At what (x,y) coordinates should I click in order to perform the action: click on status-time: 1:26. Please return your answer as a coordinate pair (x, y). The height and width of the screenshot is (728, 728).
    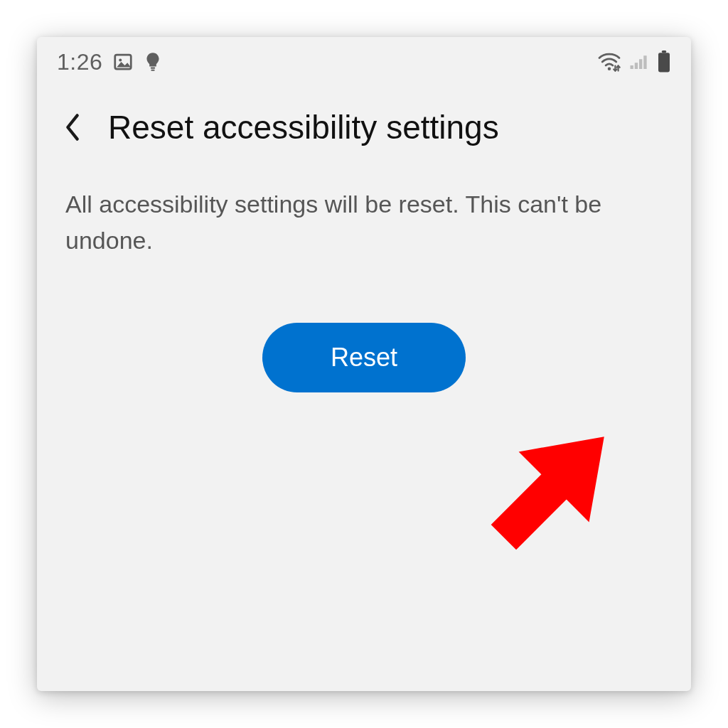
    Looking at the image, I should click on (80, 63).